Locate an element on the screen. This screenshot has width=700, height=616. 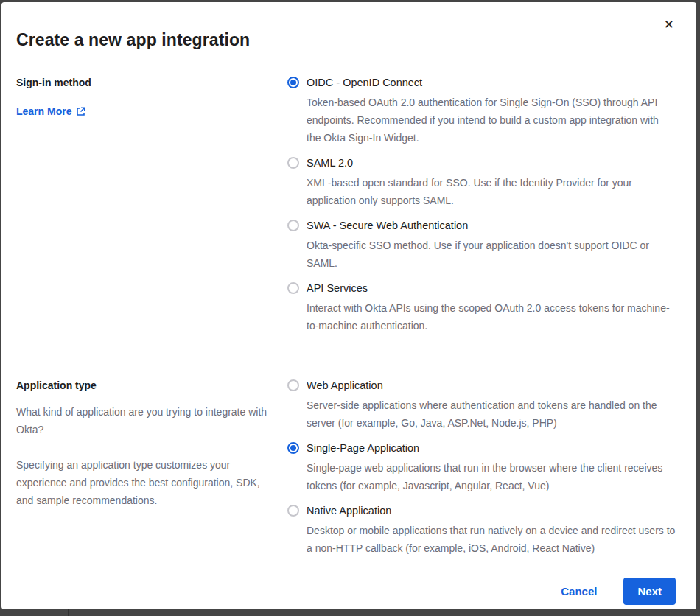
apptype-option-label: Native Application is located at coordinates (349, 511).